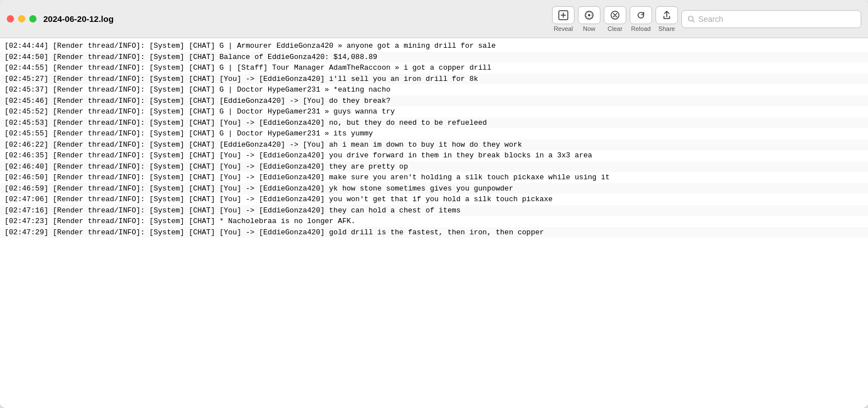 The height and width of the screenshot is (408, 868). What do you see at coordinates (615, 15) in the screenshot?
I see `clear-button` at bounding box center [615, 15].